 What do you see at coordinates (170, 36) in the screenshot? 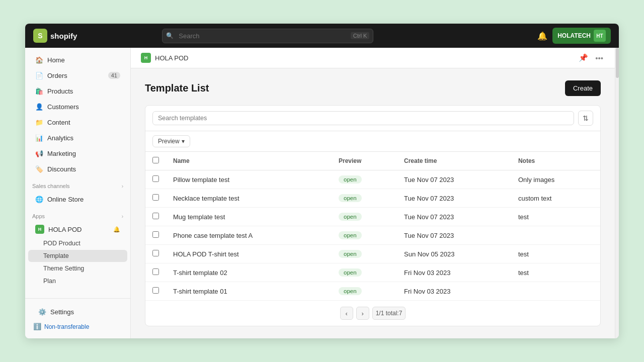
I see `search-icon: 🔍` at bounding box center [170, 36].